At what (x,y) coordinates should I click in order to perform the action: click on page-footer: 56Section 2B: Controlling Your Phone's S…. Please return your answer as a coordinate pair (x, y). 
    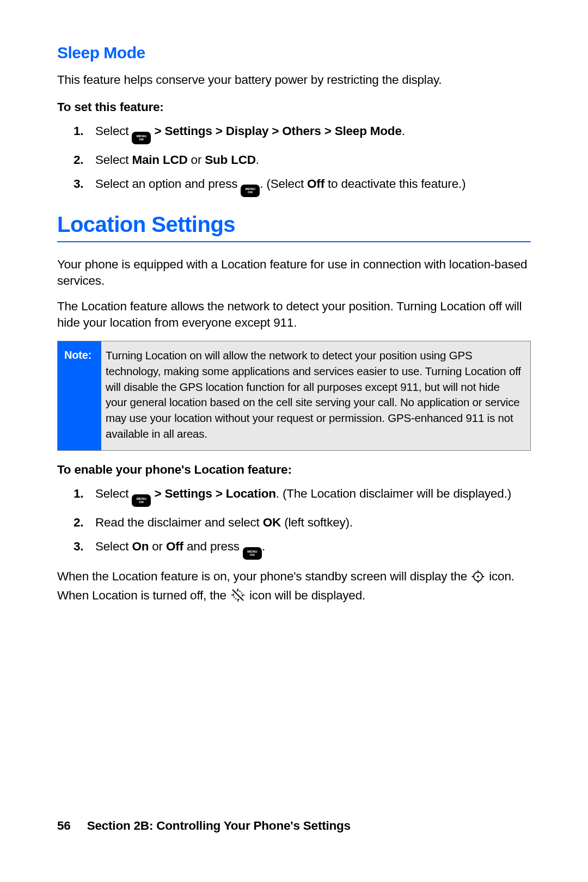
    Looking at the image, I should click on (204, 826).